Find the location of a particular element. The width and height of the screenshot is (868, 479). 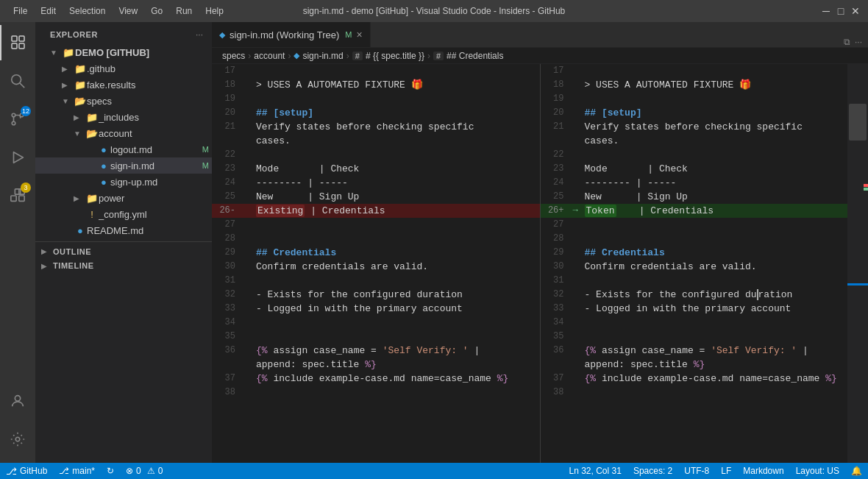

window-controls: ─ □ ✕ is located at coordinates (841, 11).